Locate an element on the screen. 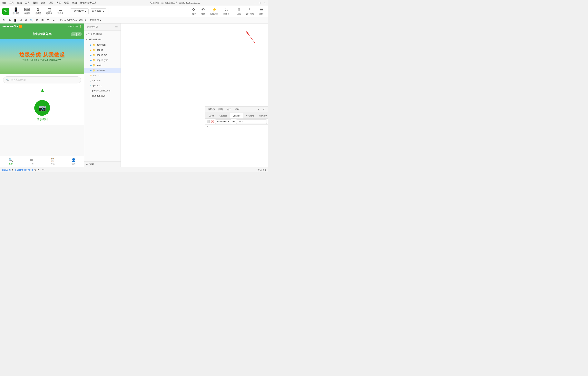 This screenshot has height=376, width=588. debugger-tab-terminal: 终端 is located at coordinates (237, 109).